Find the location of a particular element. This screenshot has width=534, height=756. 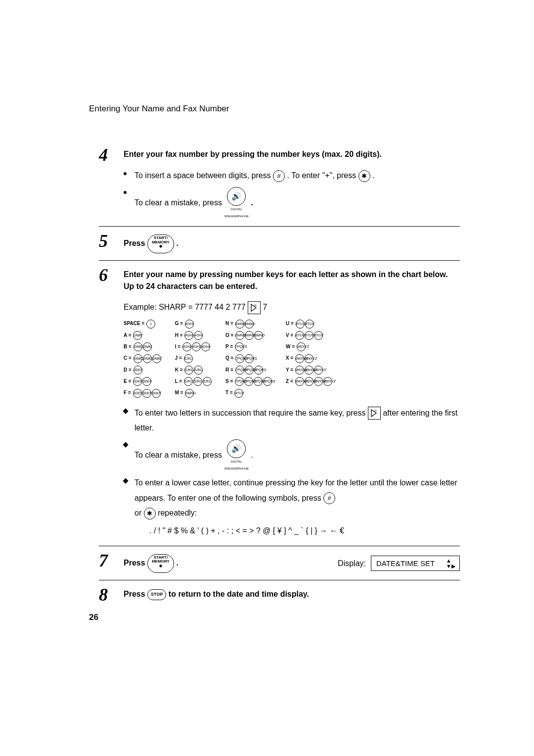

char-map-row: Q = 7PQRS7PQRS is located at coordinates (249, 358).